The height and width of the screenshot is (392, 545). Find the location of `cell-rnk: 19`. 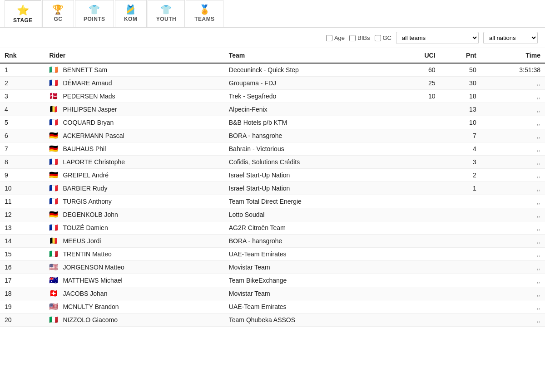

cell-rnk: 19 is located at coordinates (22, 307).